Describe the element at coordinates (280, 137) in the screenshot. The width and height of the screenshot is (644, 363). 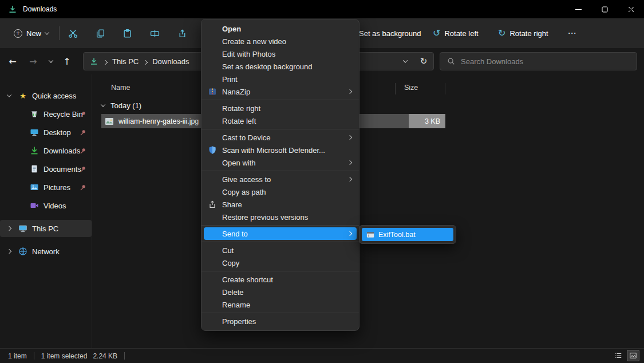
I see `menu-item-cast-to-device: Cast to Device` at that location.